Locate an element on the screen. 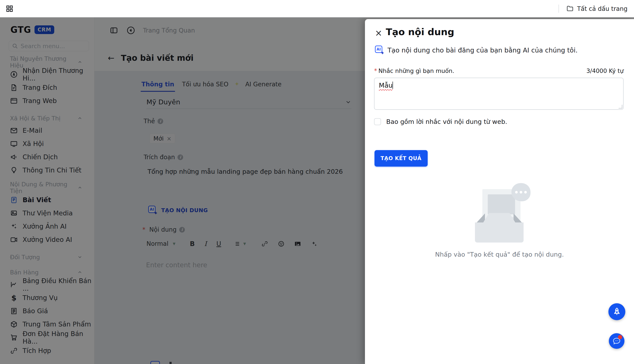 The height and width of the screenshot is (364, 634). prompt-textarea: Mẫu is located at coordinates (499, 94).